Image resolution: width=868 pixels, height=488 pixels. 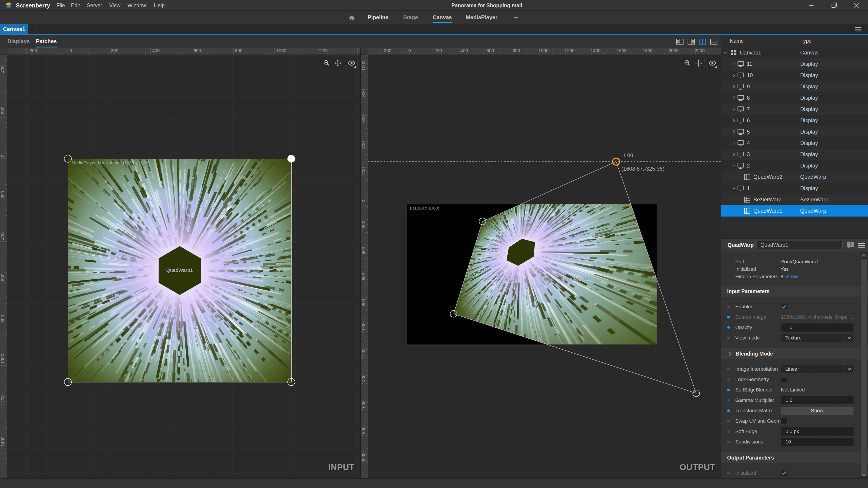 What do you see at coordinates (817, 369) in the screenshot?
I see `param-dropdown: Linear` at bounding box center [817, 369].